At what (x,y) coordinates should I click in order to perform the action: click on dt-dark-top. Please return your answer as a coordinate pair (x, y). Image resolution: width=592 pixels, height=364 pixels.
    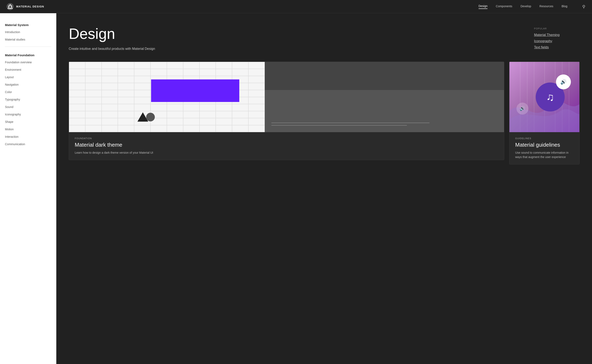
    Looking at the image, I should click on (385, 76).